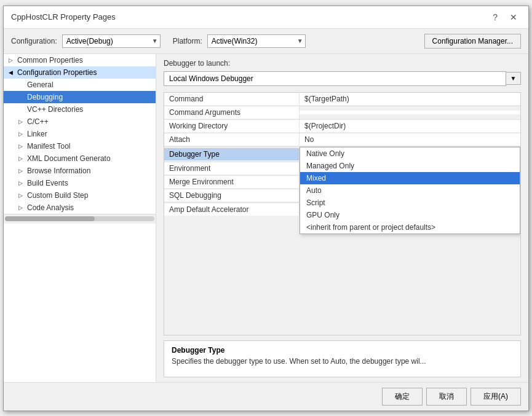 The height and width of the screenshot is (416, 532). What do you see at coordinates (80, 195) in the screenshot?
I see `sidebar-item-custom-build: ▷Custom Build Step` at bounding box center [80, 195].